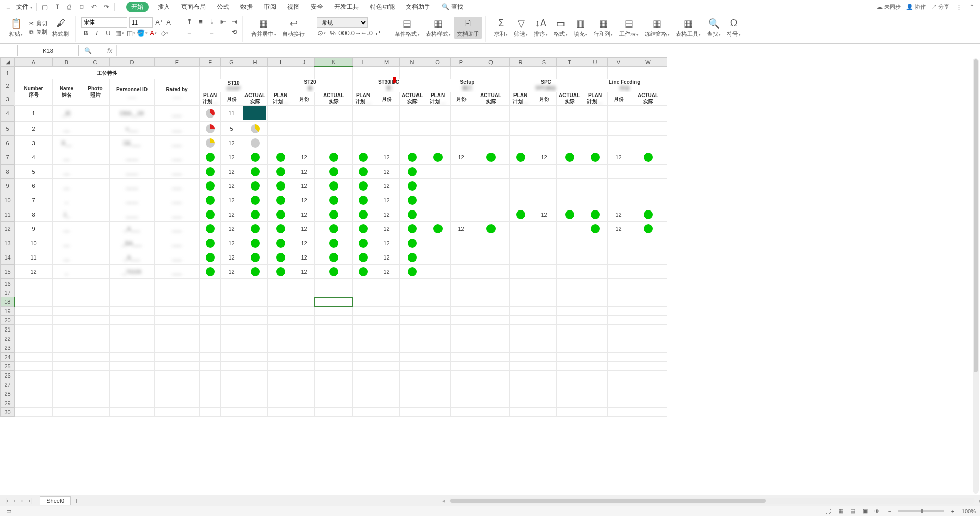 This screenshot has height=516, width=980. I want to click on cell-A17, so click(34, 293).